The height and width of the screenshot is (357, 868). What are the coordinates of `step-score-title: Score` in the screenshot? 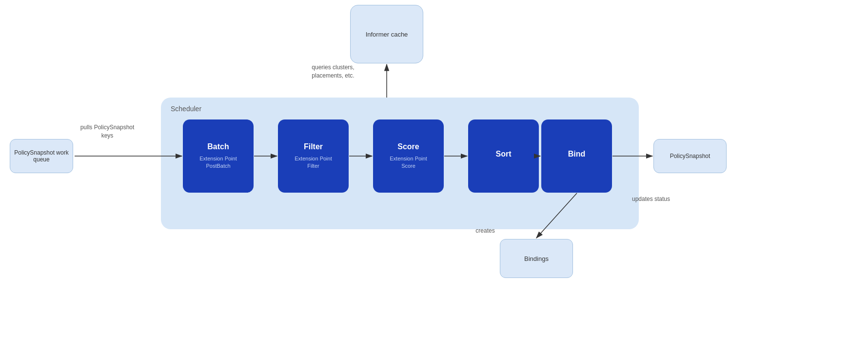 It's located at (408, 147).